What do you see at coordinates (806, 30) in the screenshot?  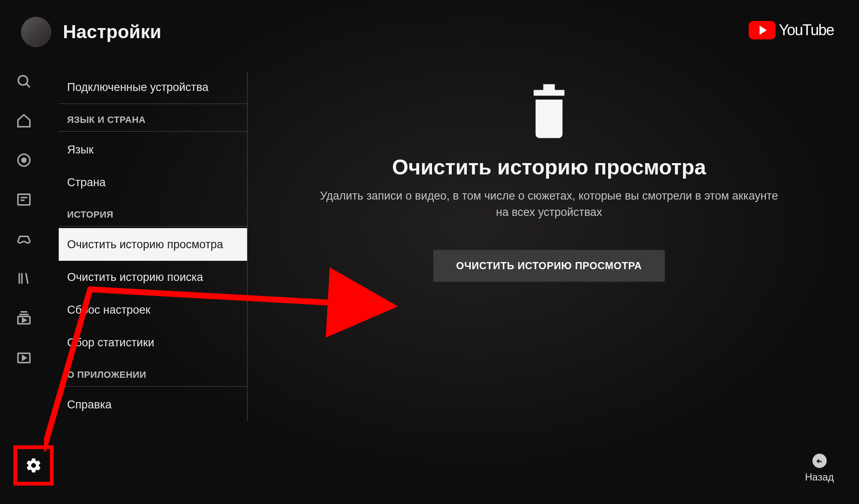 I see `youtube-wordmark: YouTube` at bounding box center [806, 30].